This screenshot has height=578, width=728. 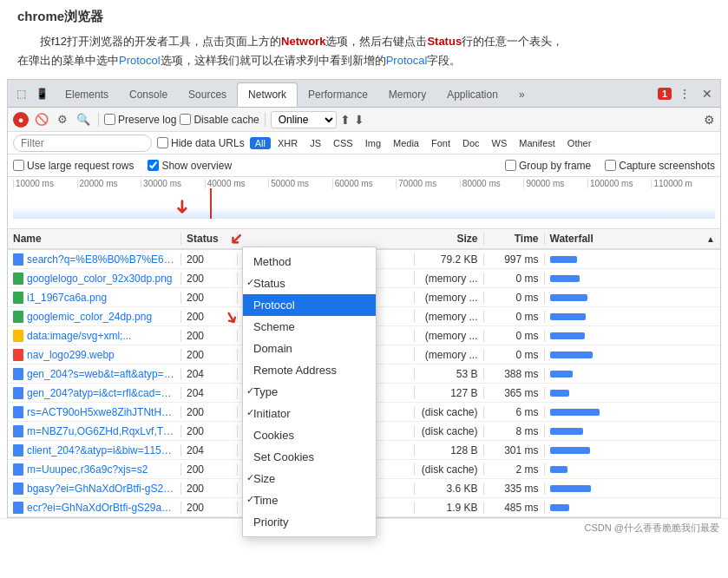 What do you see at coordinates (82, 143) in the screenshot?
I see `filter-input` at bounding box center [82, 143].